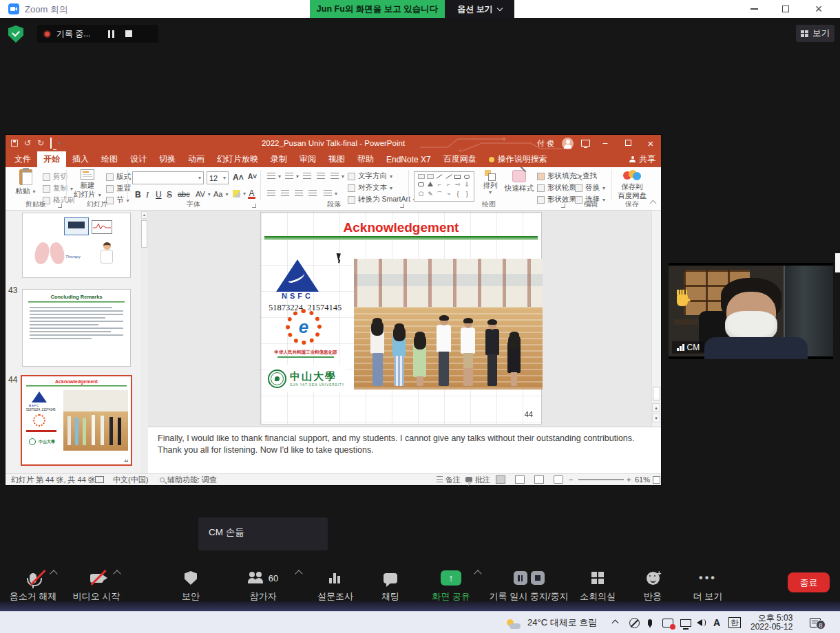 This screenshot has height=633, width=840. What do you see at coordinates (337, 160) in the screenshot?
I see `tab-view: 视图` at bounding box center [337, 160].